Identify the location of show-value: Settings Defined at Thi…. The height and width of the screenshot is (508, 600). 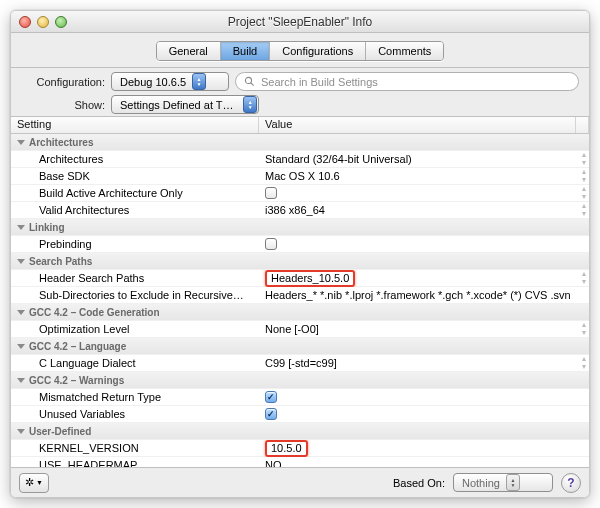
(178, 105).